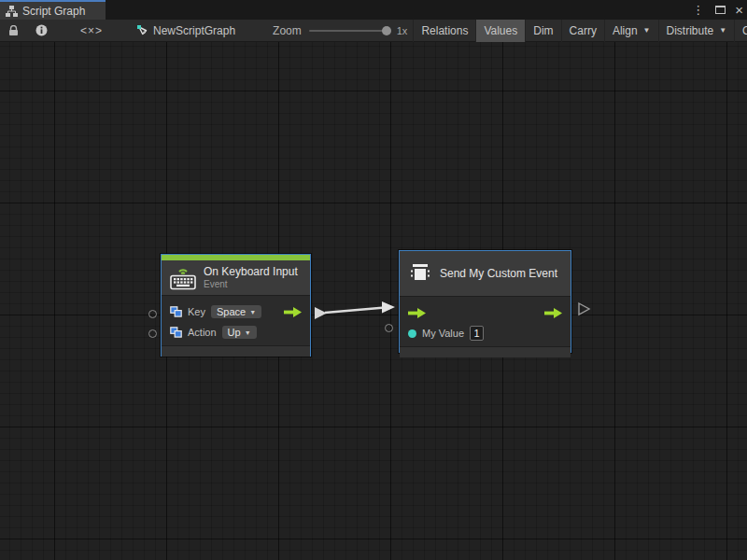 The width and height of the screenshot is (747, 560). What do you see at coordinates (583, 31) in the screenshot?
I see `toolbar-button-carry: Carry` at bounding box center [583, 31].